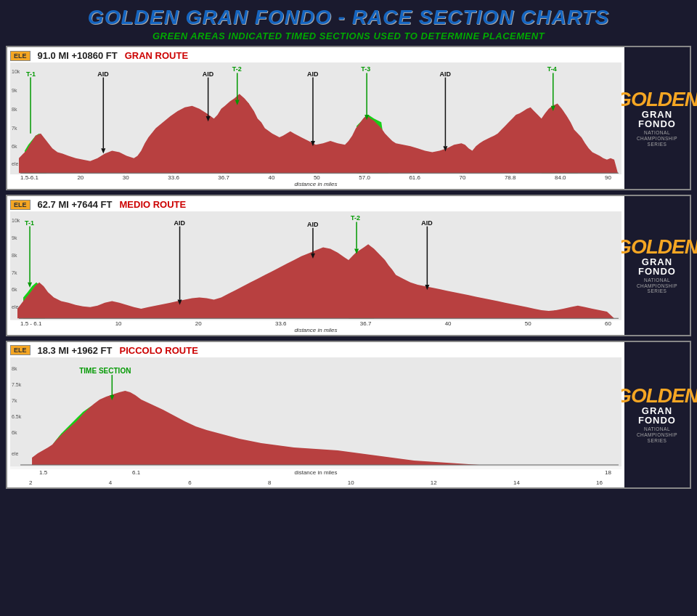  What do you see at coordinates (656, 247) in the screenshot?
I see `logo-golden-2: GOLDEN` at bounding box center [656, 247].